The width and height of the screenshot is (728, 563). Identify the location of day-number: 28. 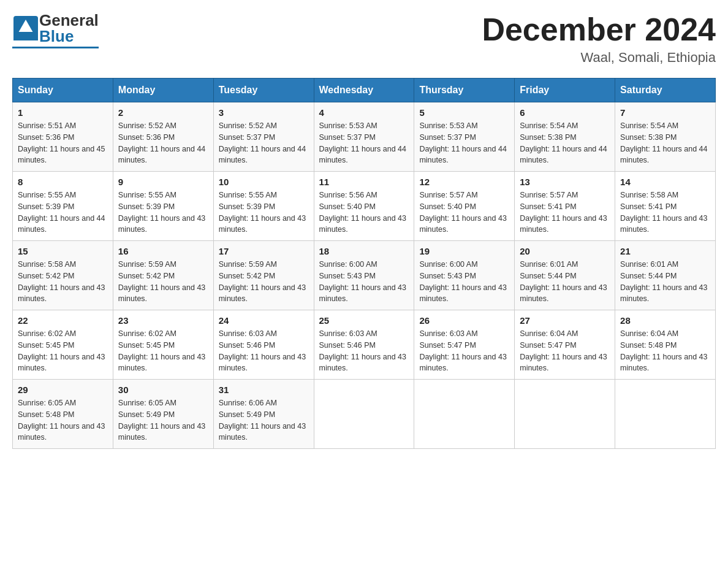
(665, 320).